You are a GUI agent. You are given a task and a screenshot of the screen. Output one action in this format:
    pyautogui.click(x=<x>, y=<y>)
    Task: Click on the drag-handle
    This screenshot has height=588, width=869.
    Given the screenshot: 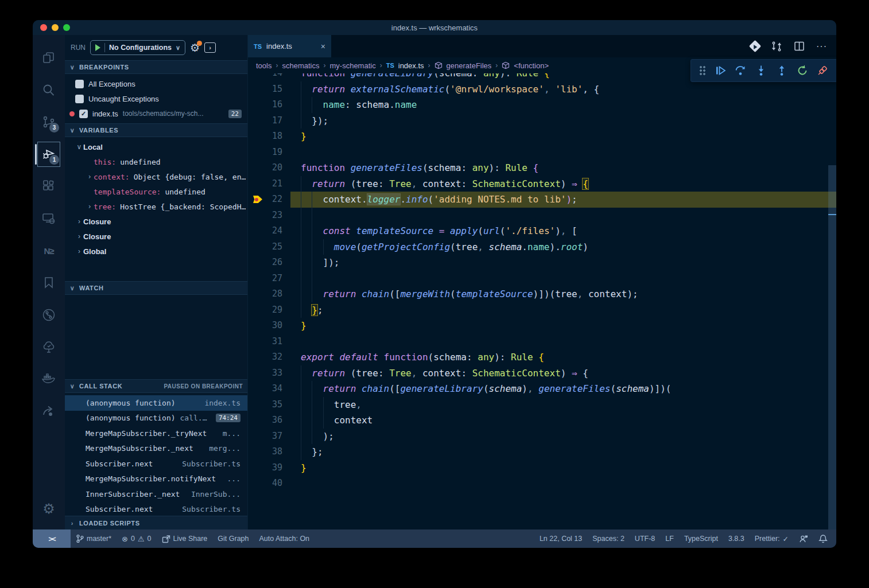 What is the action you would take?
    pyautogui.click(x=703, y=71)
    